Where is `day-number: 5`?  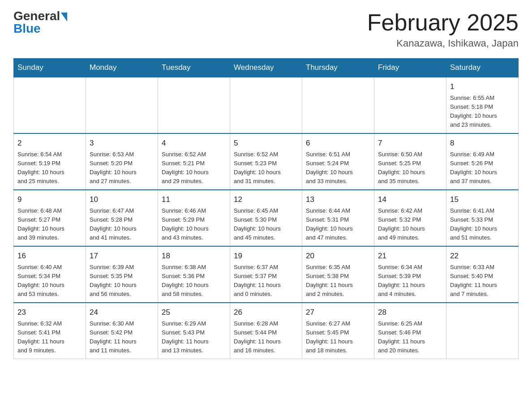
day-number: 5 is located at coordinates (266, 143).